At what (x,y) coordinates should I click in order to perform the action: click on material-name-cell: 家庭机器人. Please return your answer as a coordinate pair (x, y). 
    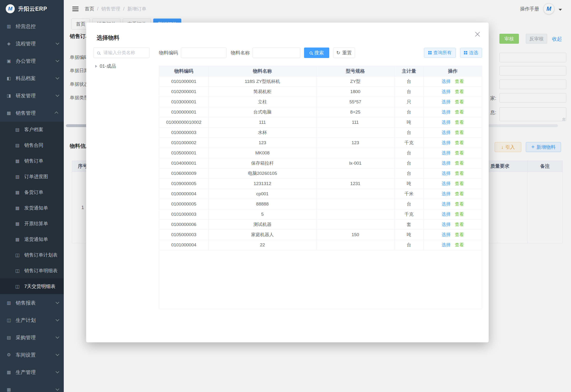
    Looking at the image, I should click on (263, 235).